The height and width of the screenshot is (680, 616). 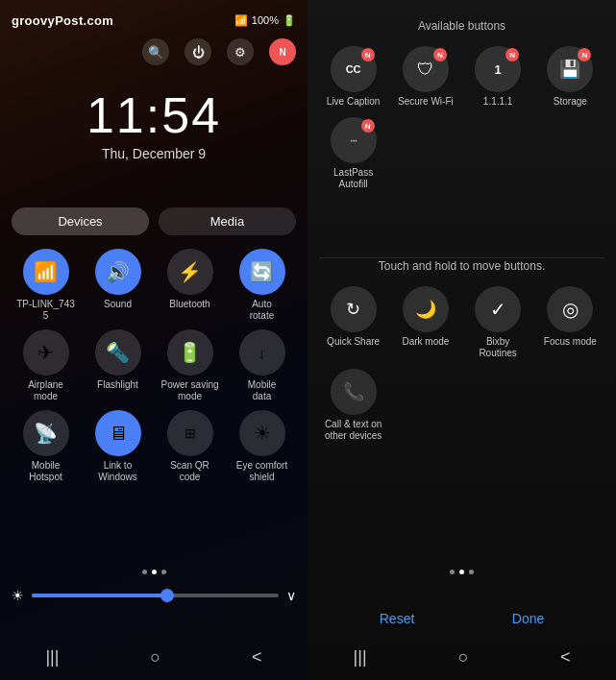 I want to click on nav-back-button-r: <, so click(x=565, y=657).